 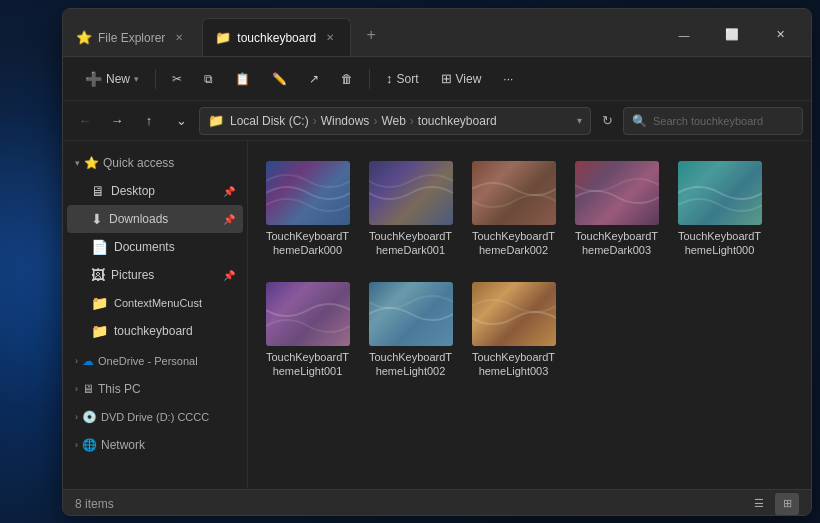 I want to click on file-name-dark001: TouchKeyboardThemeDark001, so click(x=410, y=244).